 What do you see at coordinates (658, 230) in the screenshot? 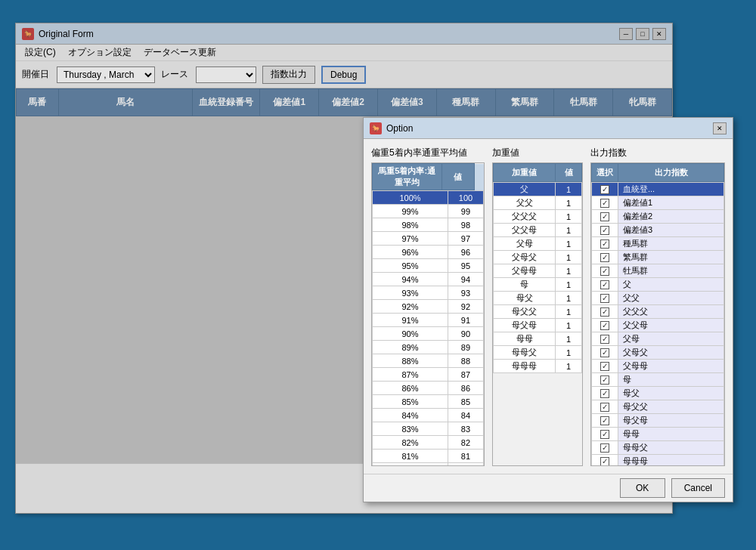
I see `list-item: 偏差値3` at bounding box center [658, 230].